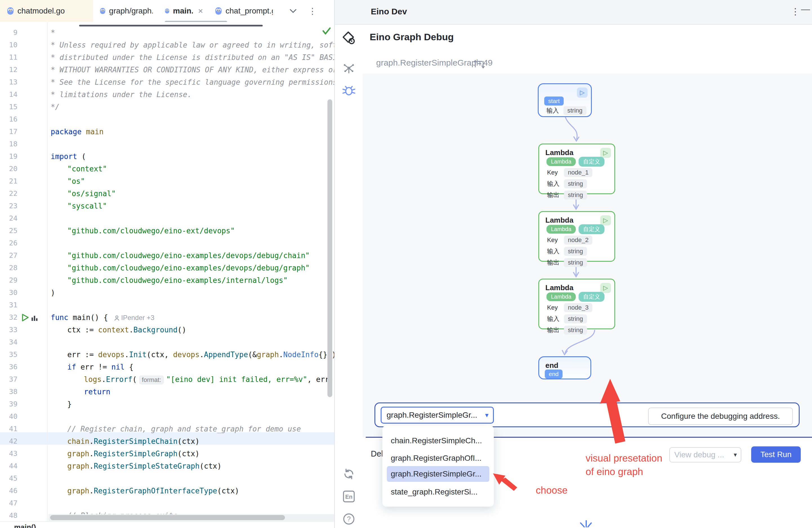  Describe the element at coordinates (776, 454) in the screenshot. I see `test-run-label: Test Run` at that location.